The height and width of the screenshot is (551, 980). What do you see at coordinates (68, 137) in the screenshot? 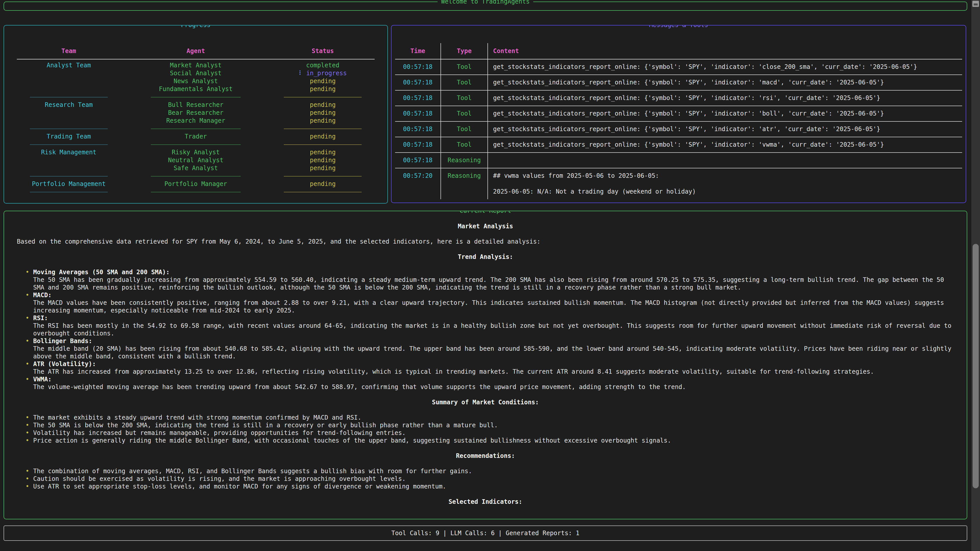
I see `team-cell: Trading Team` at bounding box center [68, 137].